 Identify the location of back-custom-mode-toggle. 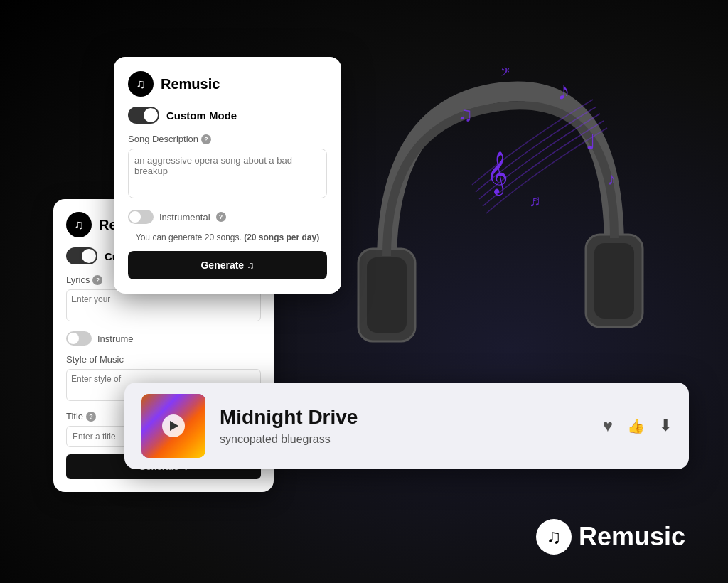
(82, 256).